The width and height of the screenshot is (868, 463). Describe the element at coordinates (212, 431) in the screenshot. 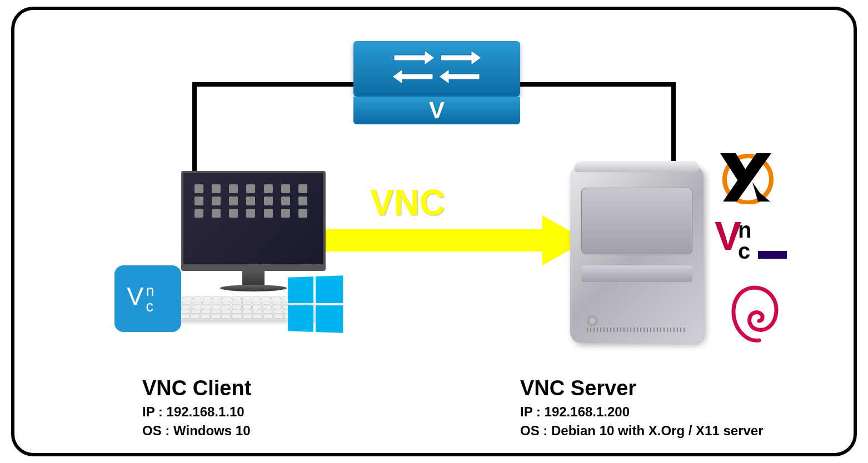

I see `client-os: Windows 10` at that location.